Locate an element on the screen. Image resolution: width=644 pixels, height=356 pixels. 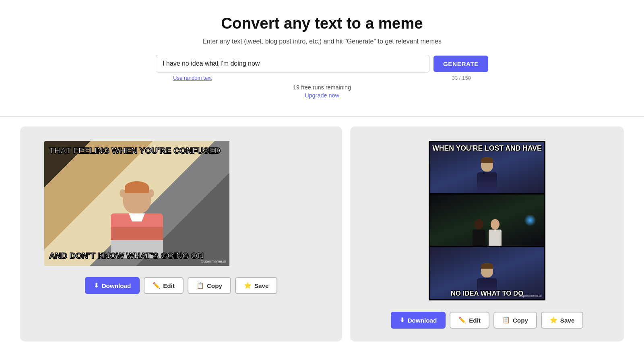
download-icon-2: ⬇ is located at coordinates (402, 320).